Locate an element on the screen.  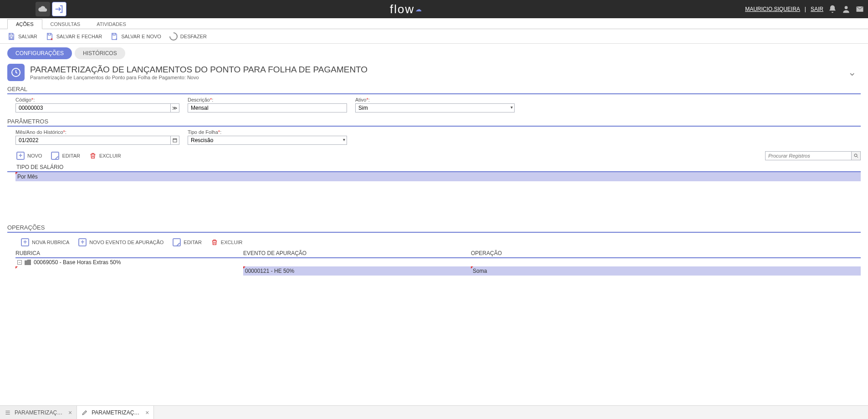
ops-header-rubrica: RUBRICA is located at coordinates (129, 253).